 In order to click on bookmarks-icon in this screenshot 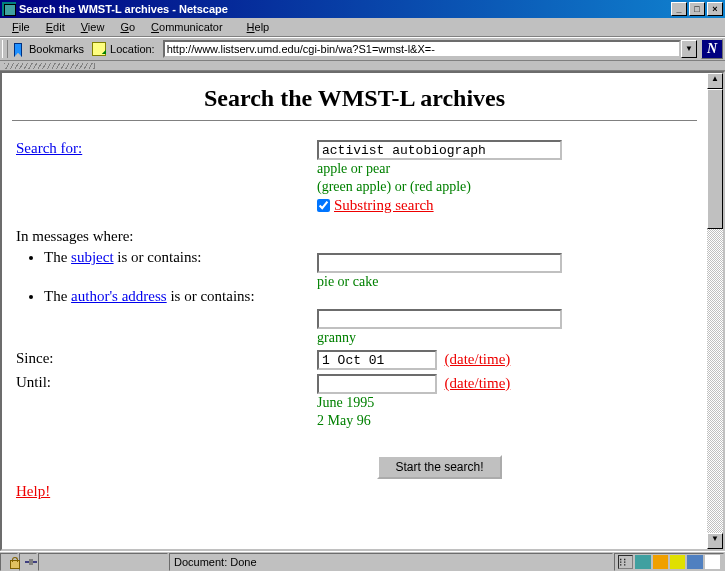, I will do `click(18, 49)`.